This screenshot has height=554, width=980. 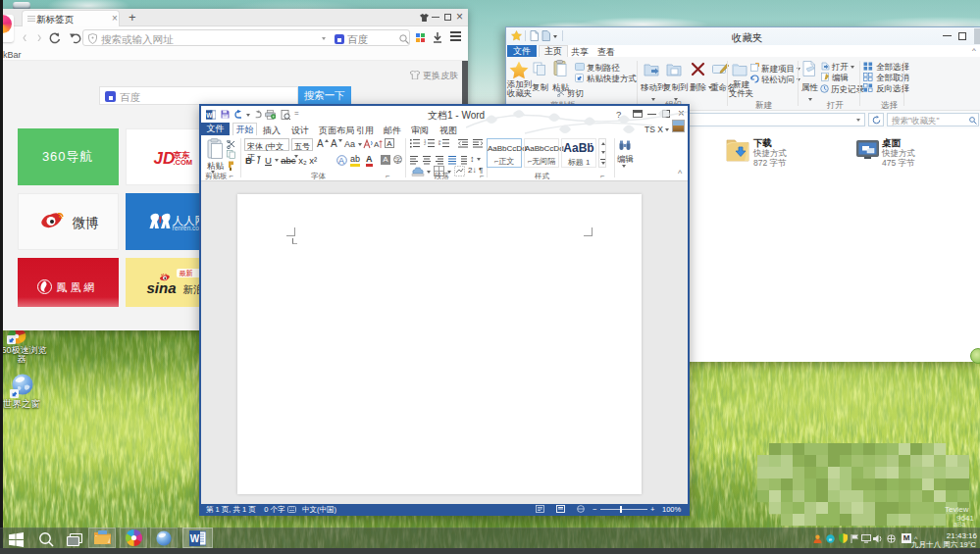 What do you see at coordinates (377, 145) in the screenshot?
I see `svg-text: A` at bounding box center [377, 145].